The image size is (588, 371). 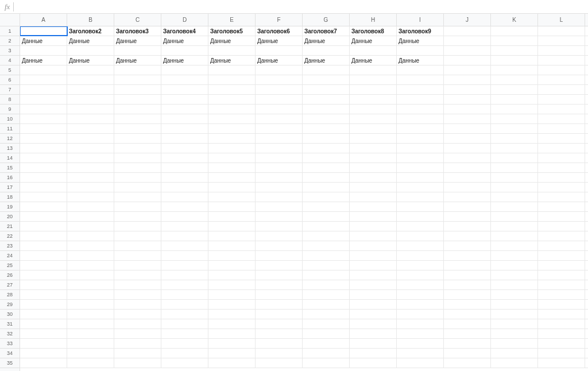 What do you see at coordinates (373, 207) in the screenshot?
I see `cell-H19` at bounding box center [373, 207].